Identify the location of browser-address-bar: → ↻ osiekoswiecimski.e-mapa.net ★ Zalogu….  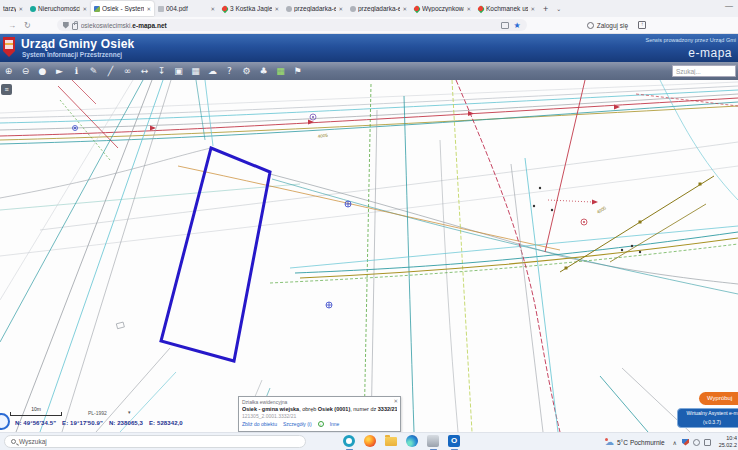
(369, 26).